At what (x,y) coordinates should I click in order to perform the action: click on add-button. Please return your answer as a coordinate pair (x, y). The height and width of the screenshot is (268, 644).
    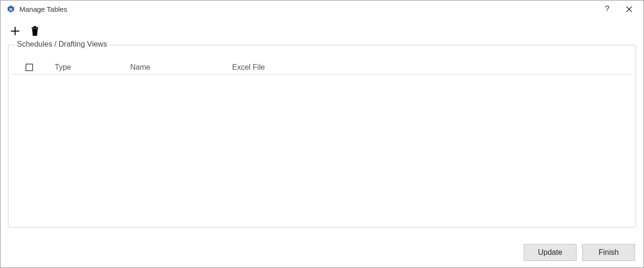
    Looking at the image, I should click on (15, 31).